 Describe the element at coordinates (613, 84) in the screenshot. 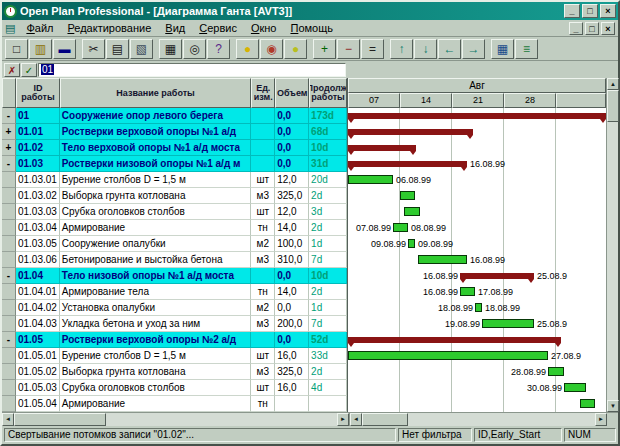

I see `scroll-up-icon: ▲` at that location.